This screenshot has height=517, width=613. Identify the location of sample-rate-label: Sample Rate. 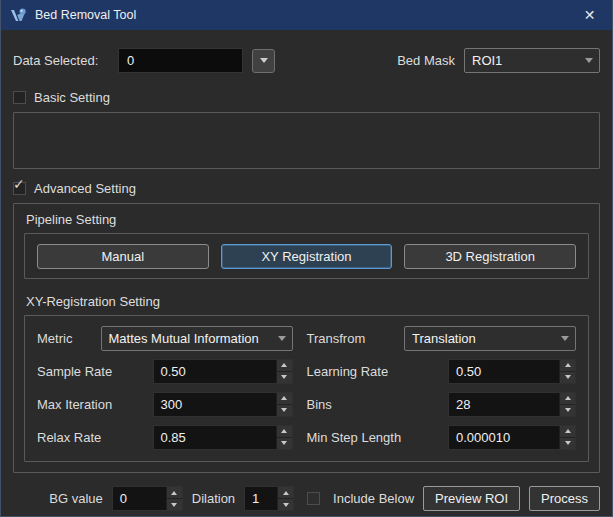
(95, 372).